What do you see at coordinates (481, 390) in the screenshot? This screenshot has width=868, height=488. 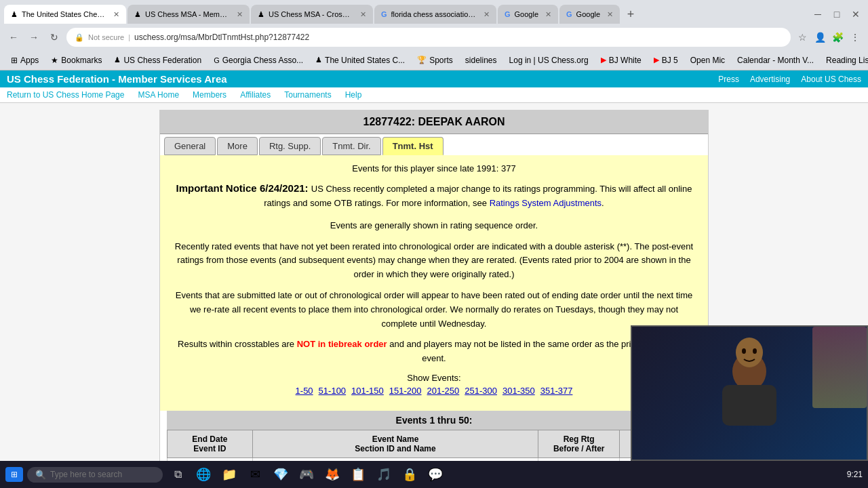 I see `range-251-300: 251-300` at bounding box center [481, 390].